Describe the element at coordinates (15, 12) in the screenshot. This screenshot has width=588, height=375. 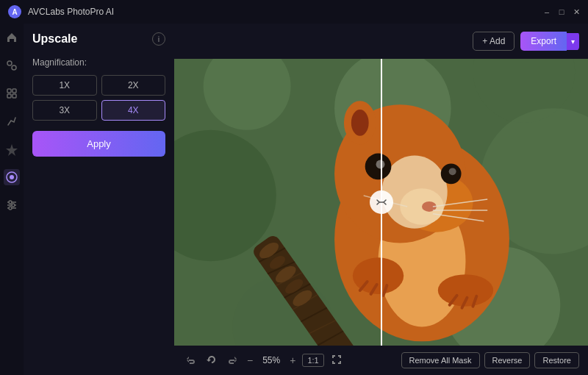
I see `app-logo: A` at that location.